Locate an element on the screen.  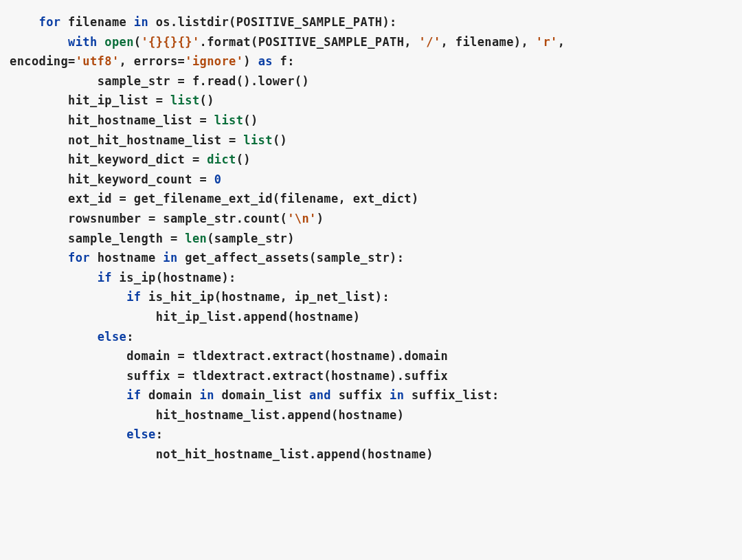
code-token: domain_list is located at coordinates (262, 395).